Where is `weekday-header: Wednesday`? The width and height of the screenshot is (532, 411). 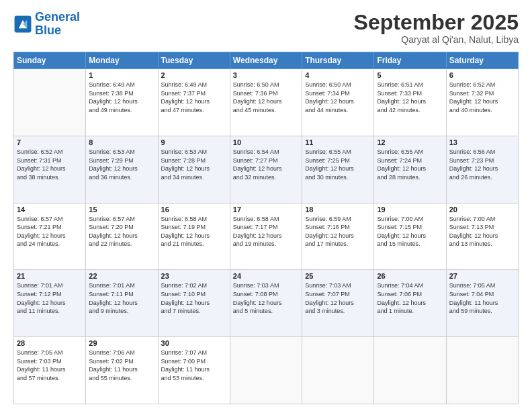
weekday-header: Wednesday is located at coordinates (266, 60).